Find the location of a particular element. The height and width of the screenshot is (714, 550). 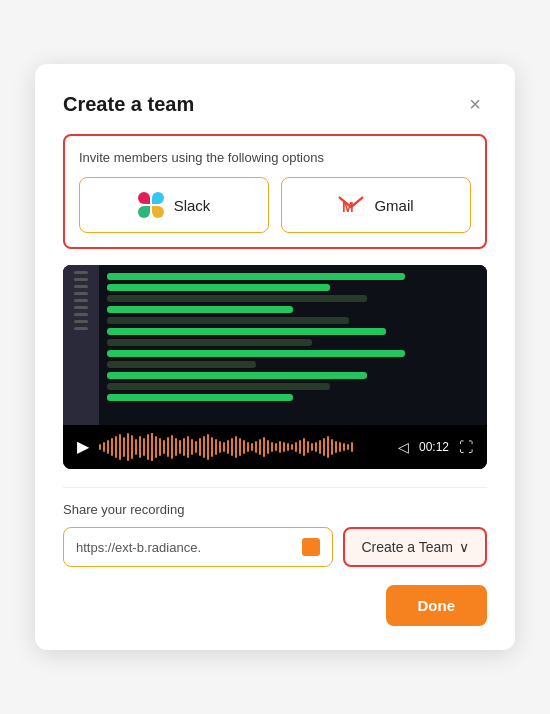

play-button: ▶ is located at coordinates (83, 447).